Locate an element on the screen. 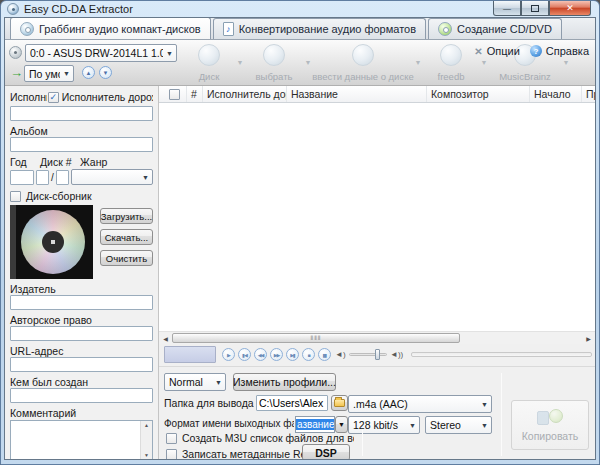 The width and height of the screenshot is (600, 465). load-cover-button: Загрузить... is located at coordinates (126, 216).